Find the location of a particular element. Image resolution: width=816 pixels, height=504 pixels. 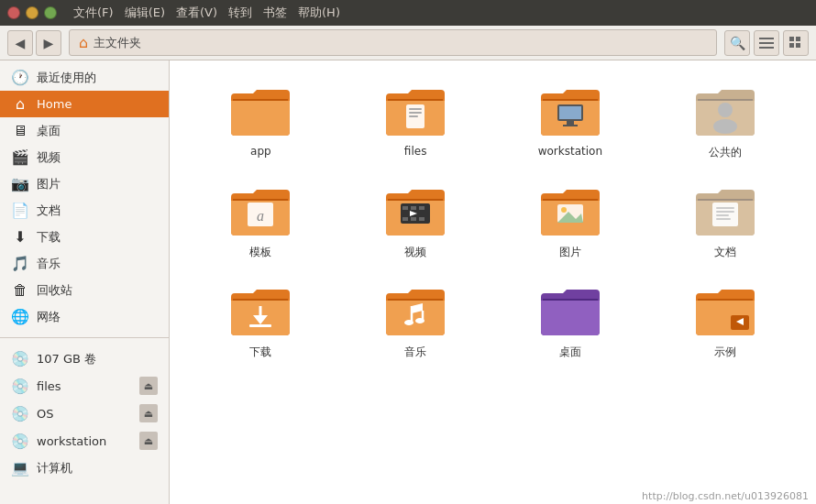

sidebar-item-trash: 🗑 回收站 is located at coordinates (84, 290).